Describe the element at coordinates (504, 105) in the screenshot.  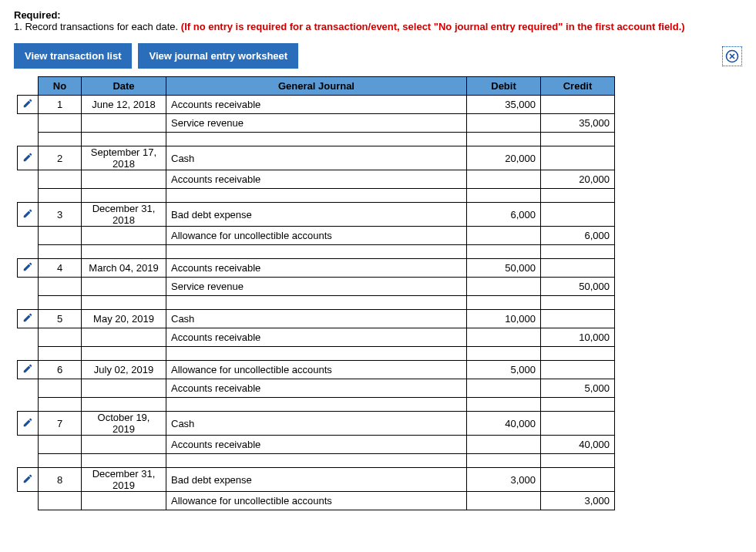
I see `debit-cell: 35,000` at that location.